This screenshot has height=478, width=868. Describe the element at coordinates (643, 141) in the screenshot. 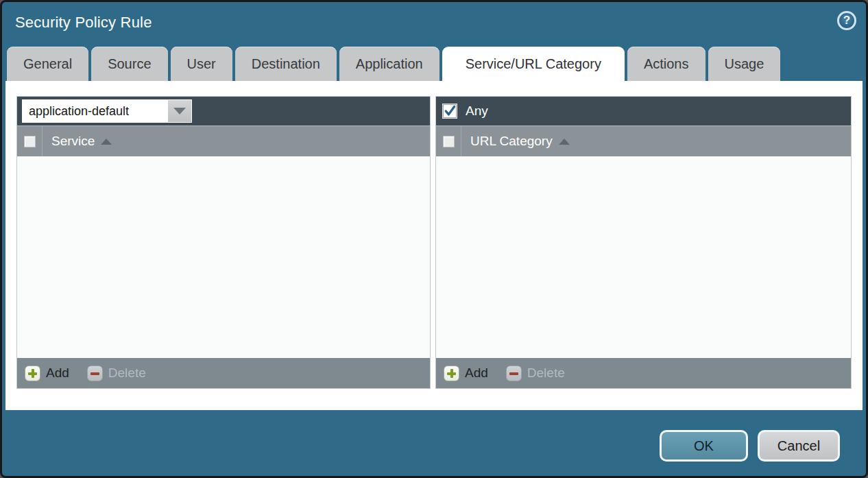

I see `url-category-table-header: URL Category` at that location.